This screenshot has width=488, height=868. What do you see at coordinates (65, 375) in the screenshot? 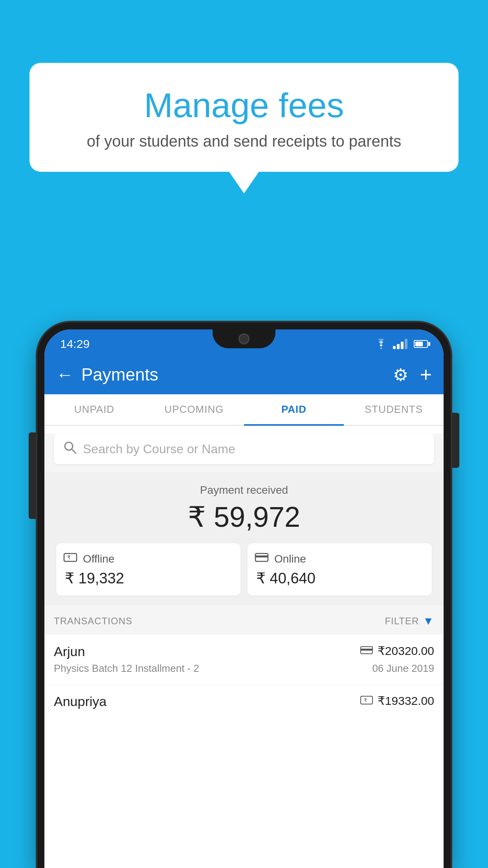
I see `back-button: ←` at bounding box center [65, 375].